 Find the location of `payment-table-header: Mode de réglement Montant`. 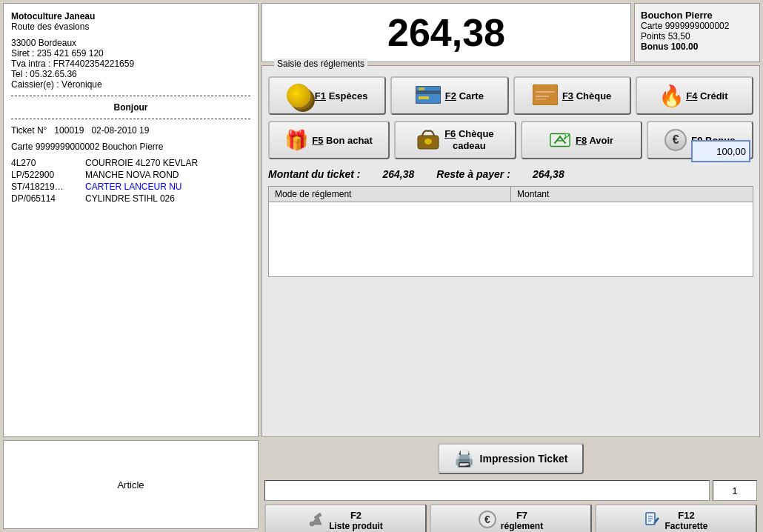

payment-table-header: Mode de réglement Montant is located at coordinates (511, 194).